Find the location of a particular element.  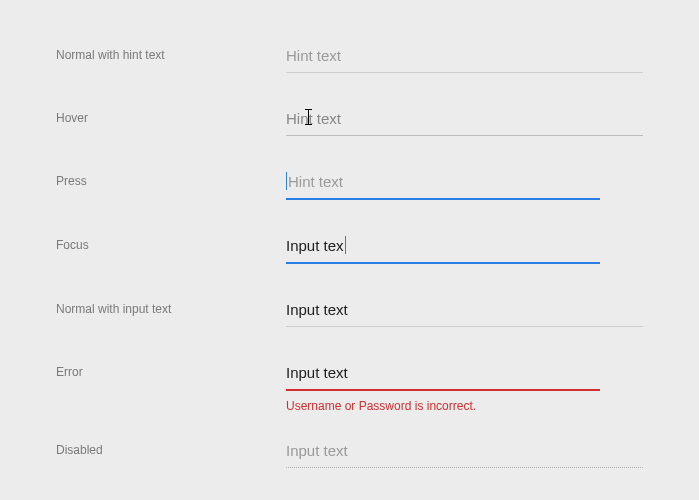

field-row-error: Error Input text Username or Password is… is located at coordinates (350, 384).